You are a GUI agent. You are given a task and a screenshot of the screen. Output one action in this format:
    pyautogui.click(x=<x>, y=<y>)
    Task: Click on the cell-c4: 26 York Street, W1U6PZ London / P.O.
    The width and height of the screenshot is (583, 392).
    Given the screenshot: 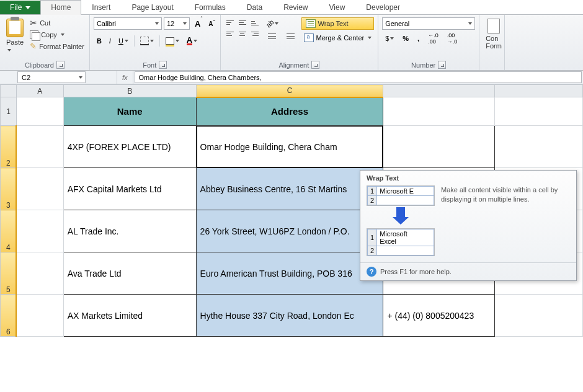 What is the action you would take?
    pyautogui.click(x=290, y=231)
    